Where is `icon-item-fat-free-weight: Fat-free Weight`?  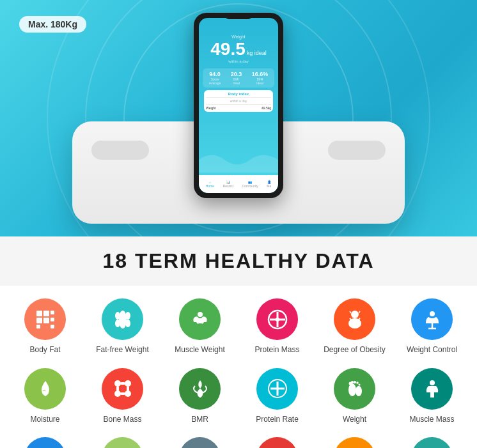 icon-item-fat-free-weight: Fat-free Weight is located at coordinates (123, 327).